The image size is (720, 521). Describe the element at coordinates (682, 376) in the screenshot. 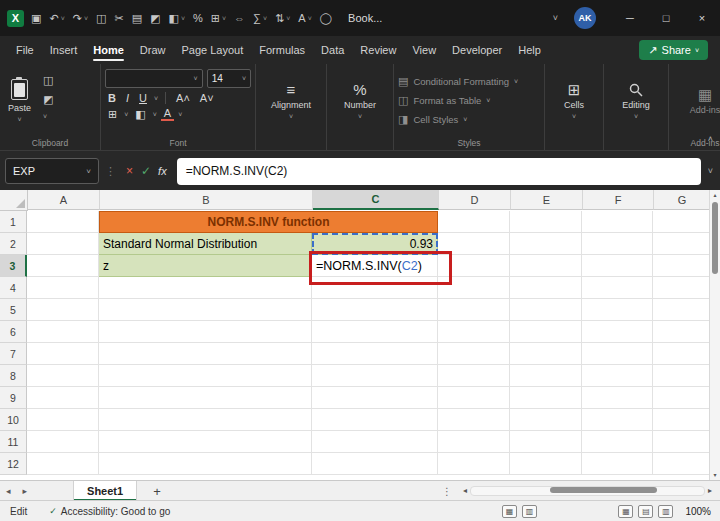

I see `cell-G8` at that location.